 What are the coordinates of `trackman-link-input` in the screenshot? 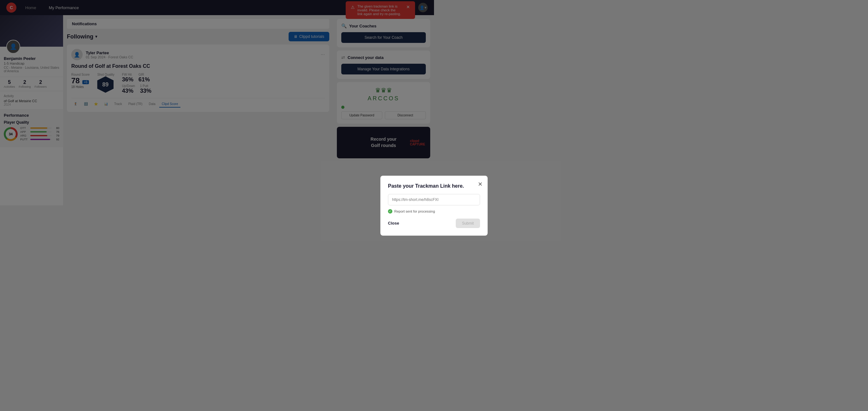 It's located at (411, 200).